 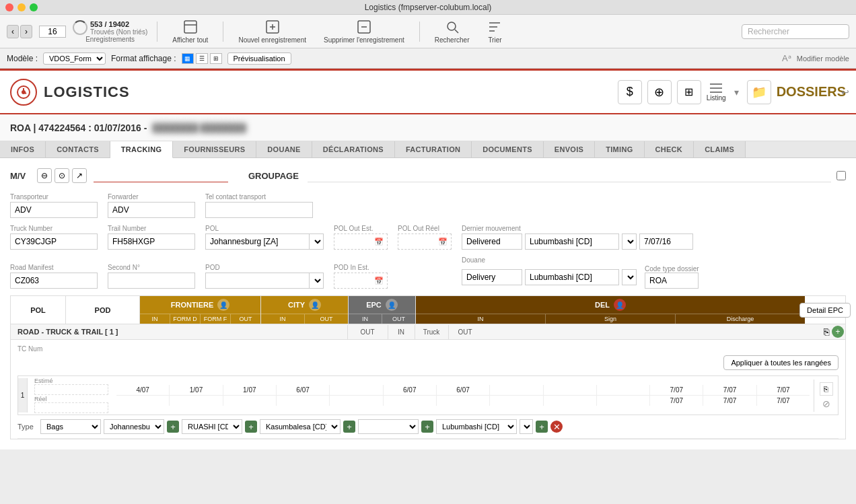 I want to click on delete-row-button: ✕, so click(x=557, y=427).